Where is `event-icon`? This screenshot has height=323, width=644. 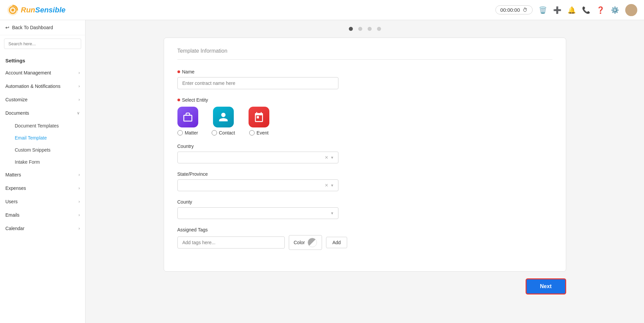 event-icon is located at coordinates (259, 117).